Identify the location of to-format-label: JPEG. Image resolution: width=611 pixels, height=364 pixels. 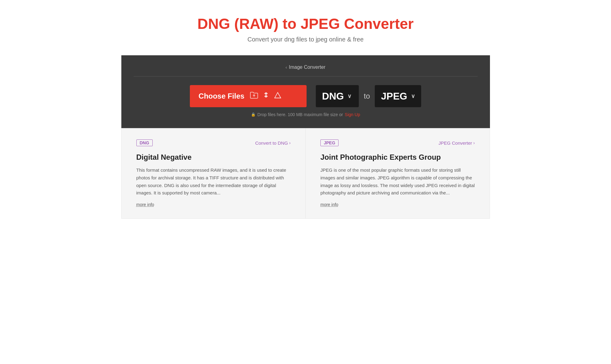
(394, 96).